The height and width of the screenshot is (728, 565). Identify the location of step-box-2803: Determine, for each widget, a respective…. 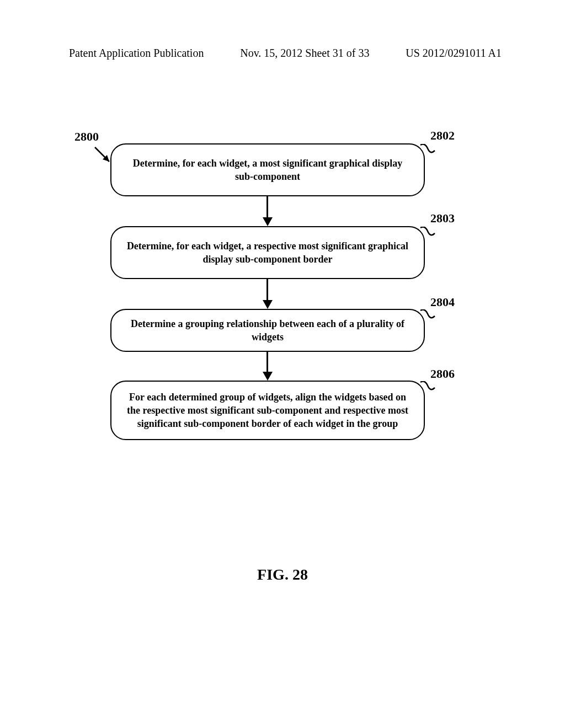
(268, 253).